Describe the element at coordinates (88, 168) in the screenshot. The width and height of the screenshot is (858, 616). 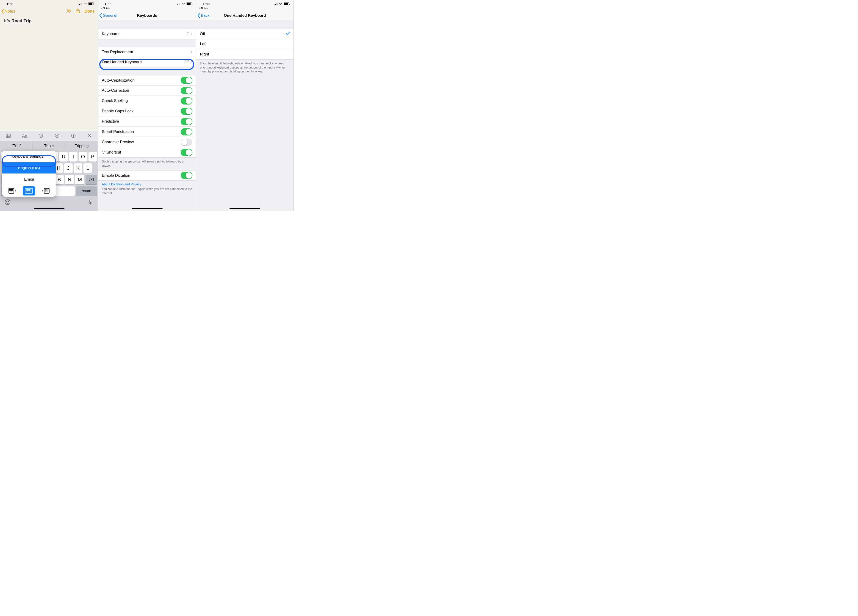
I see `key-l: L` at that location.